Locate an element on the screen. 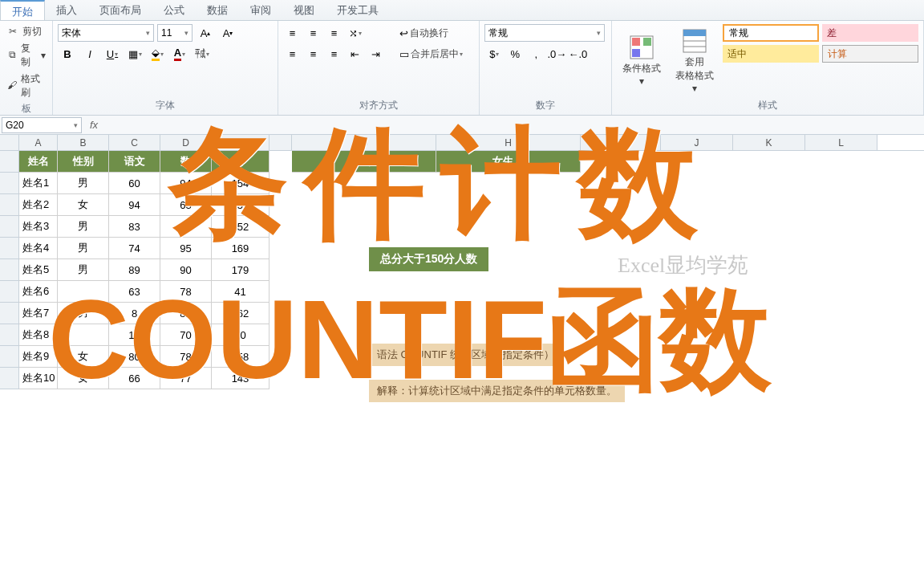 Image resolution: width=924 pixels, height=578 pixels. table-cell: 143 is located at coordinates (241, 379).